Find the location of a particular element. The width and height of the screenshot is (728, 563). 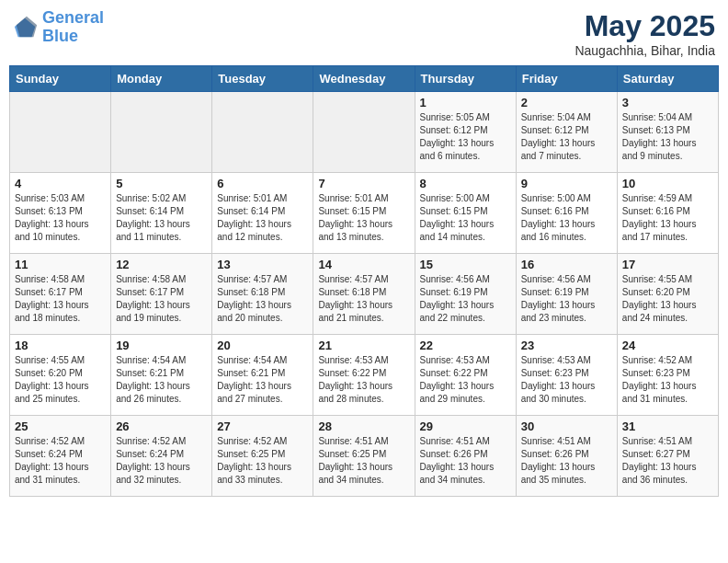

day-info: Sunrise: 4:55 AM Sunset: 6:20 PM Dayligh… is located at coordinates (61, 380).